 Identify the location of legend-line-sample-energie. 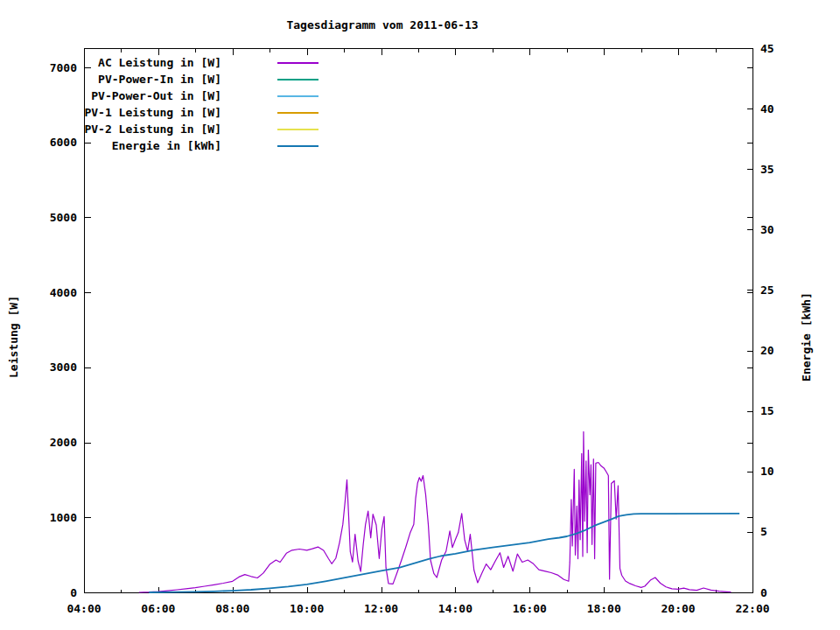
(298, 146).